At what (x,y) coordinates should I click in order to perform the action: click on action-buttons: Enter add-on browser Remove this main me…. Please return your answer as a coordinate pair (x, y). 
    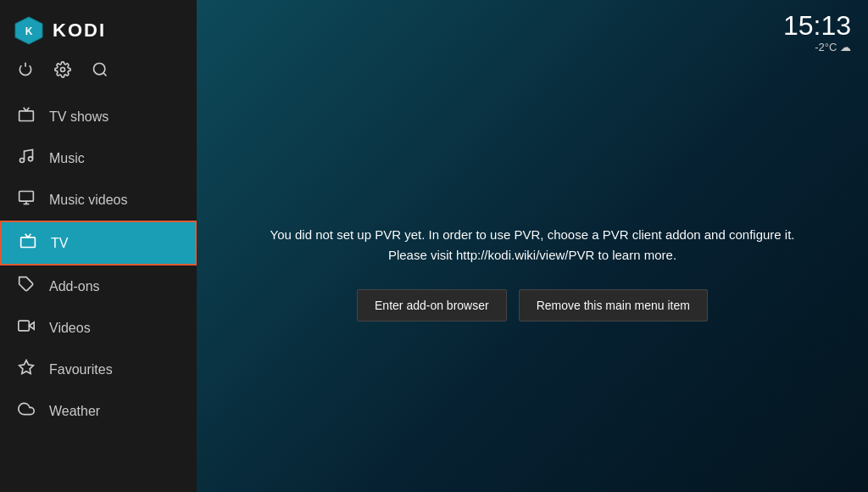
    Looking at the image, I should click on (532, 305).